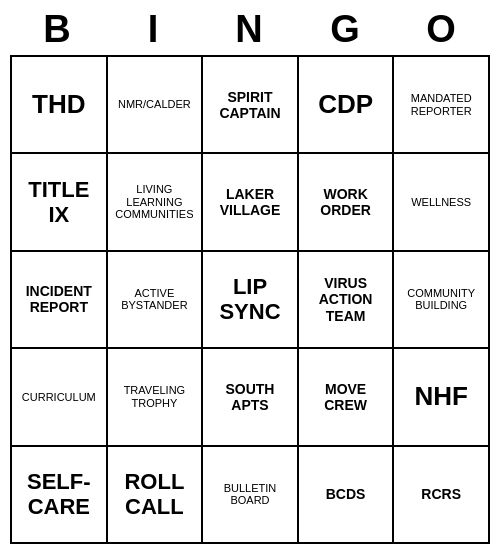 The width and height of the screenshot is (500, 544). Describe the element at coordinates (60, 300) in the screenshot. I see `bingo-cell-10: INCIDENT REPORT` at that location.